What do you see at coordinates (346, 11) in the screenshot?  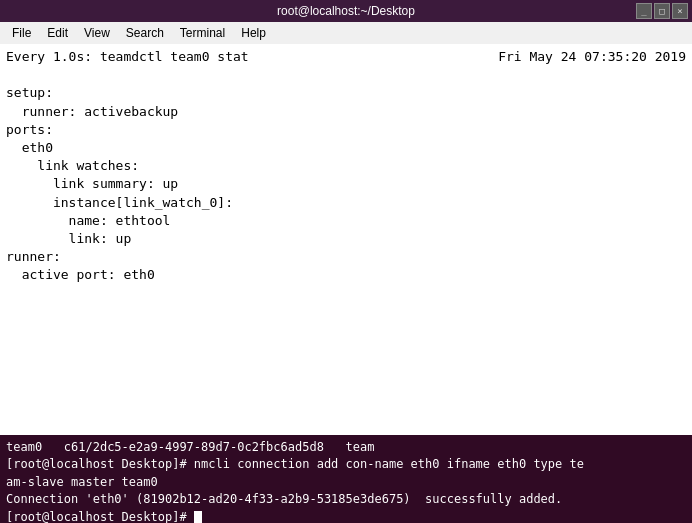 I see `window-title: root@localhost:~/Desktop` at bounding box center [346, 11].